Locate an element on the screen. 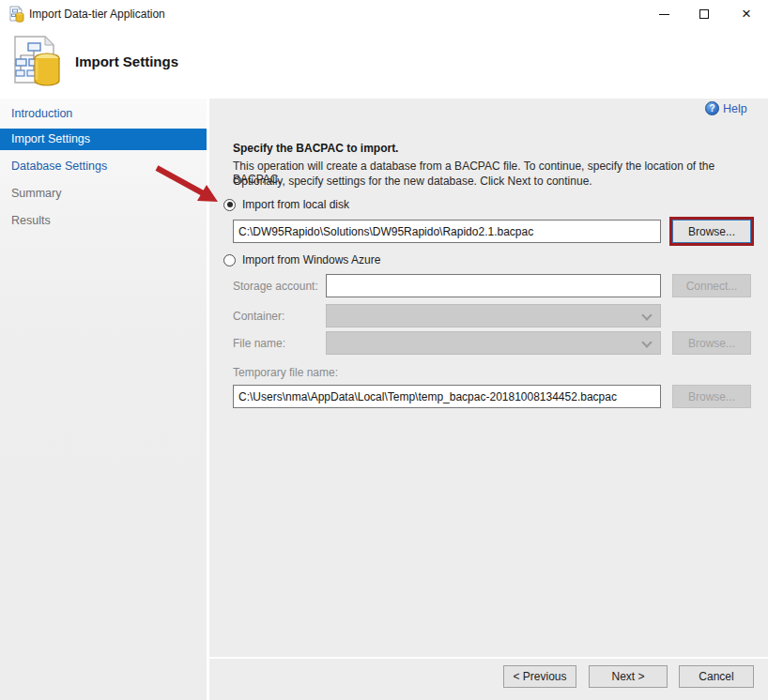 This screenshot has height=700, width=768. close-icon: × is located at coordinates (746, 14).